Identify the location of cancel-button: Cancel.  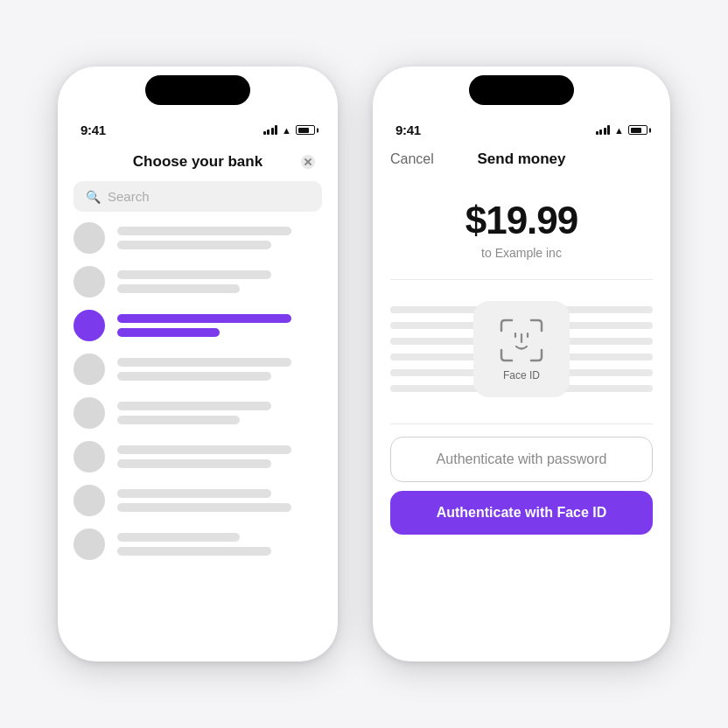
(412, 159).